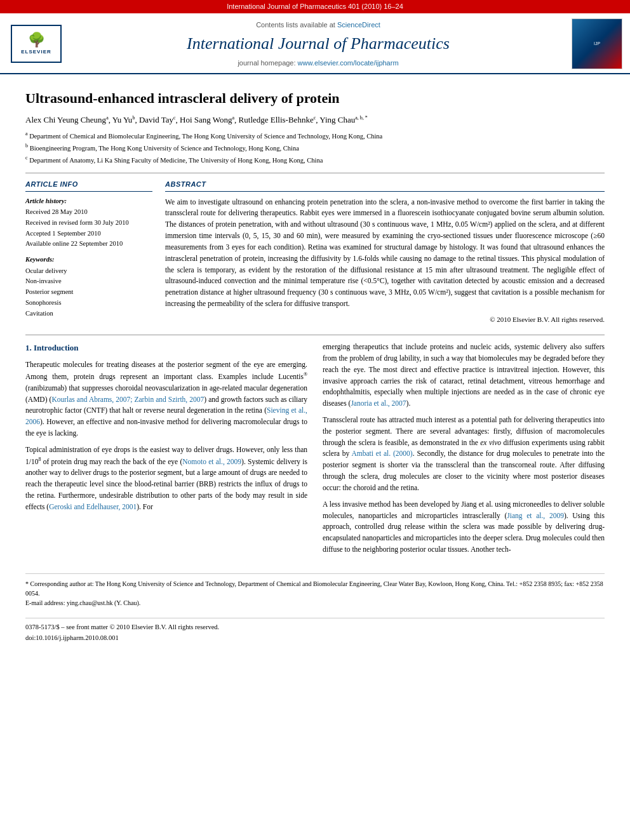 The width and height of the screenshot is (630, 840). What do you see at coordinates (315, 6) in the screenshot?
I see `journal-citation-bar: International Journal of Pharmaceutics 4…` at bounding box center [315, 6].